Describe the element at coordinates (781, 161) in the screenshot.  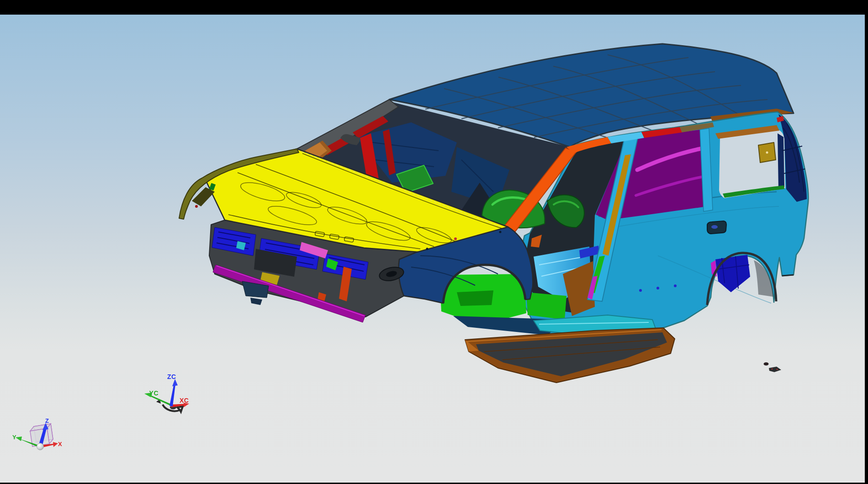
I see `sail-panel-navy` at that location.